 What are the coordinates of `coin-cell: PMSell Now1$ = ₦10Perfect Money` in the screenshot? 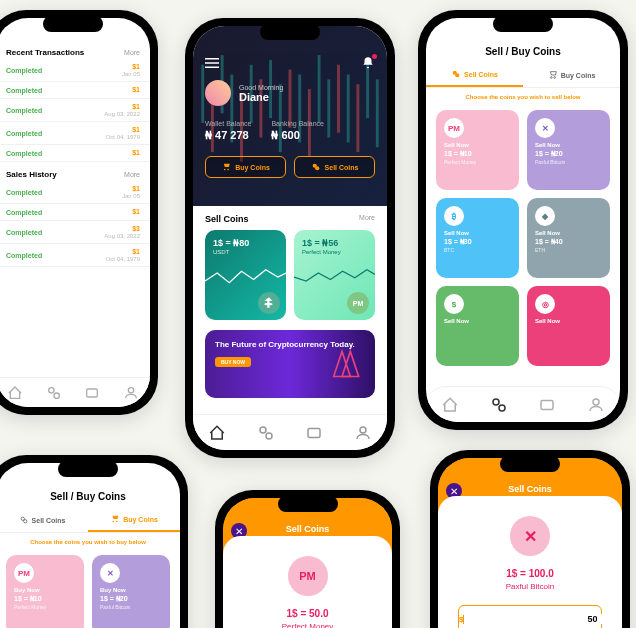 It's located at (478, 150).